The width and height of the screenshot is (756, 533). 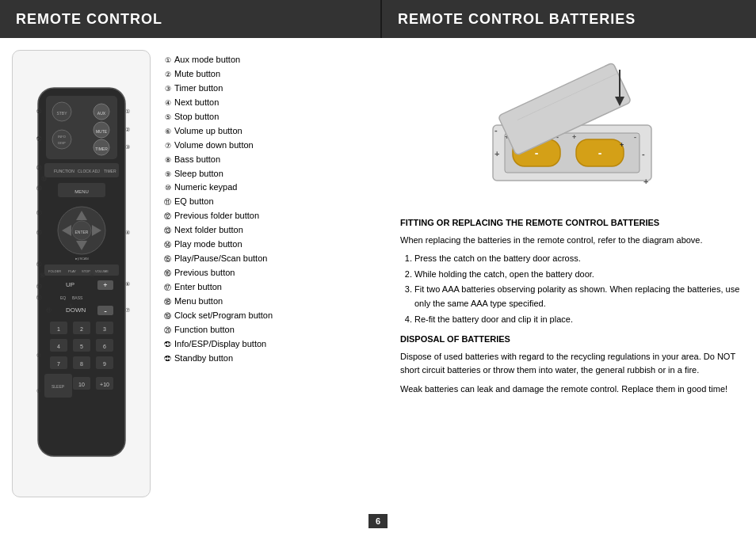 I want to click on button-number: ㉒, so click(x=165, y=360).